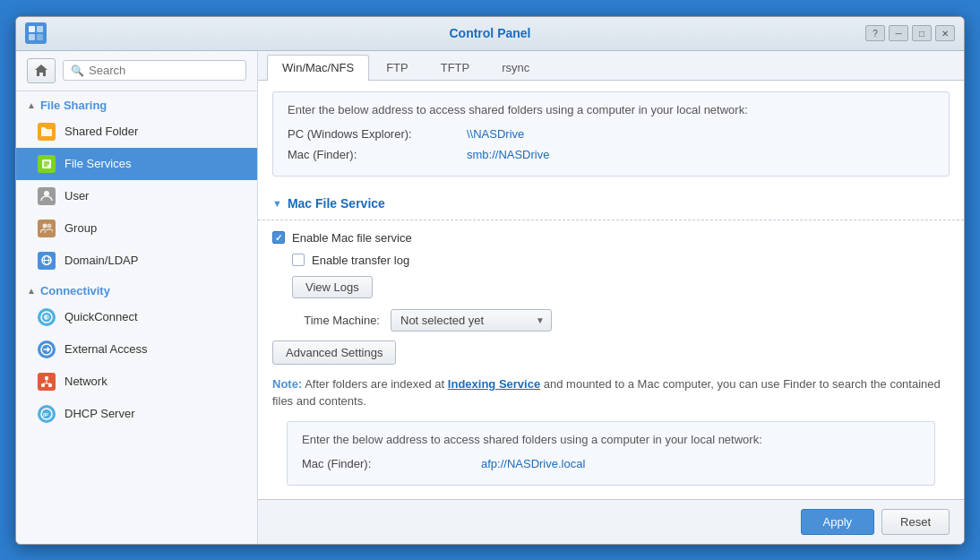 The image size is (980, 560). I want to click on enable-mac-service-checkbox, so click(279, 237).